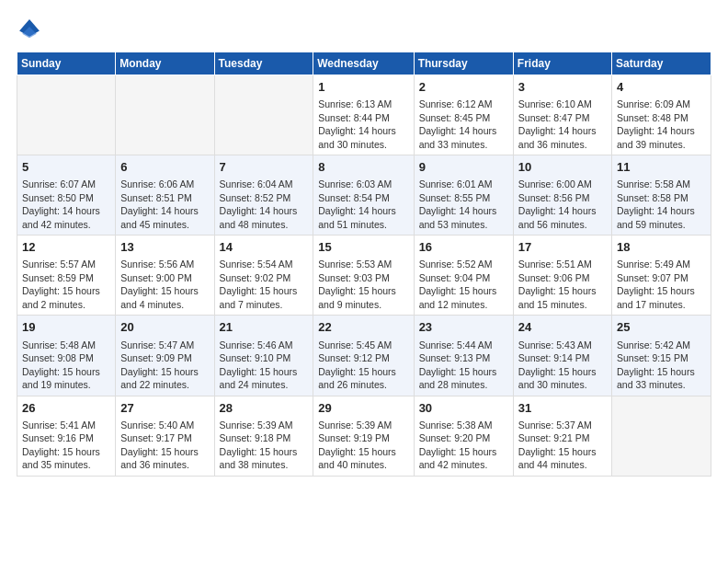 The width and height of the screenshot is (728, 563). I want to click on day-info: Sunrise: 5:52 AM Sunset: 9:04 PM Dayligh…, so click(463, 284).